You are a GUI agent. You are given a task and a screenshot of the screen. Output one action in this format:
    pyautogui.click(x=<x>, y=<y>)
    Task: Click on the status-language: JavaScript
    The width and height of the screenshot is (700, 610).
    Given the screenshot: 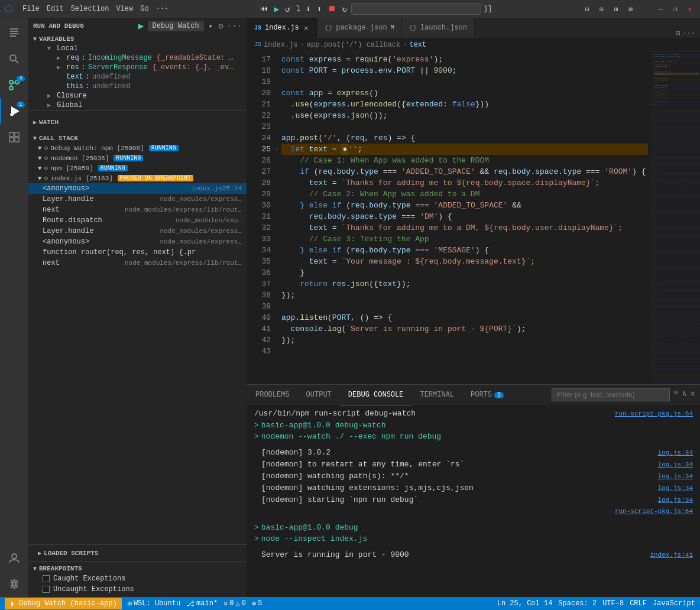 What is the action you would take?
    pyautogui.click(x=674, y=603)
    